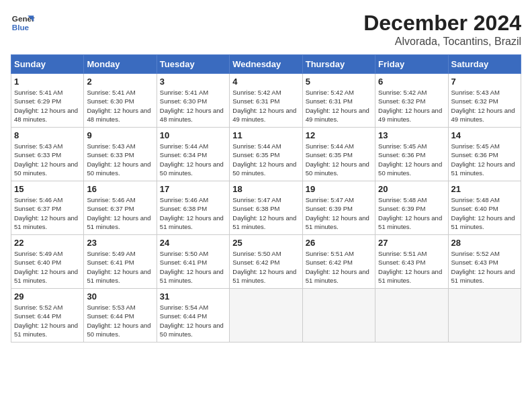 The image size is (532, 411). I want to click on day-number: 29, so click(47, 297).